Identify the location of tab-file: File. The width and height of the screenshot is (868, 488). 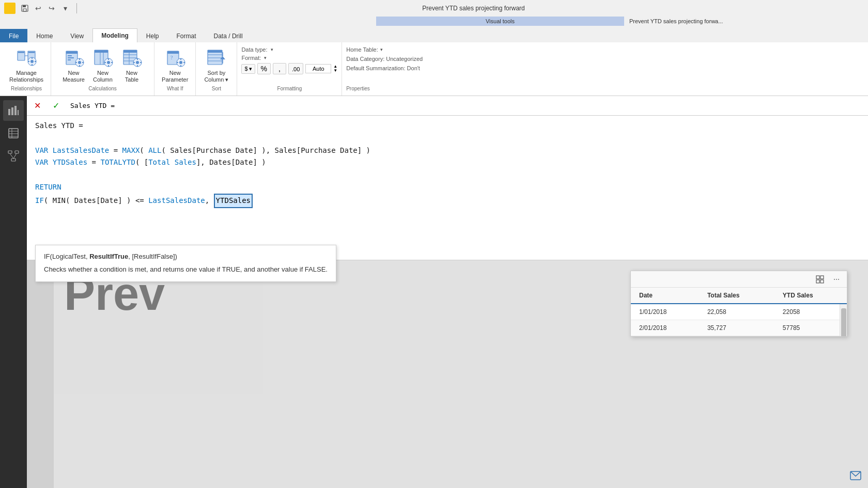
(13, 36).